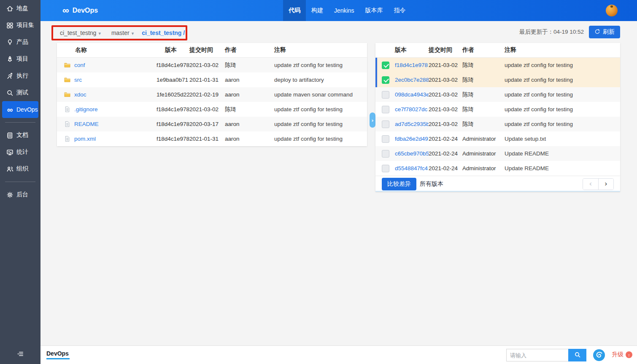 This screenshot has width=637, height=364. Describe the element at coordinates (498, 65) in the screenshot. I see `revision-row: f18d4c1e978 2021-03-02 陈琦 update ztf con…` at that location.